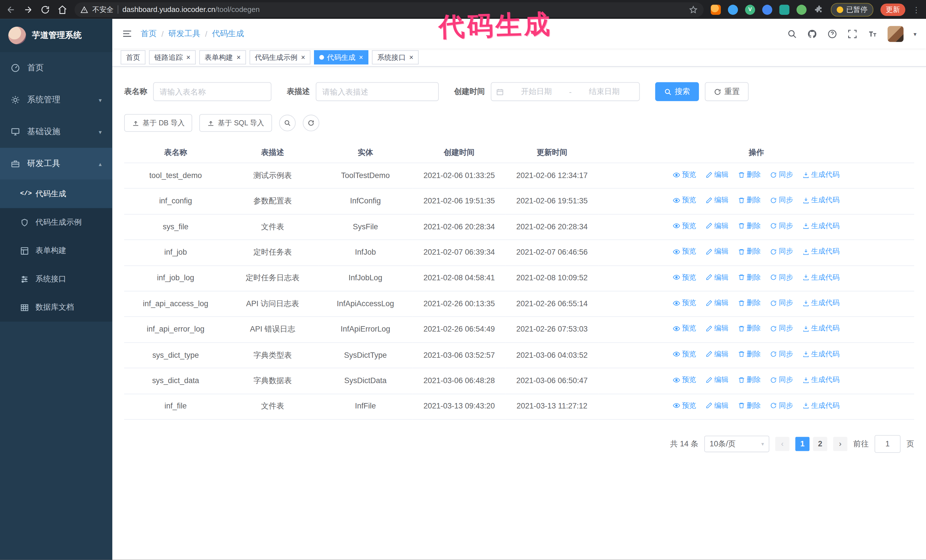  I want to click on user-avatar, so click(896, 34).